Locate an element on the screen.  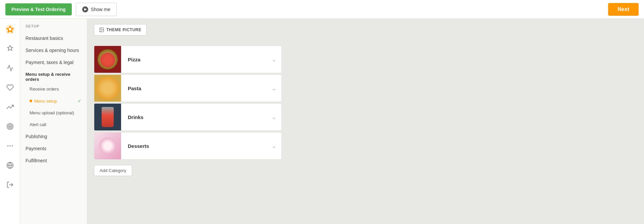
sidebar-item-menu-setup: Menu setup ✓ is located at coordinates (54, 101).